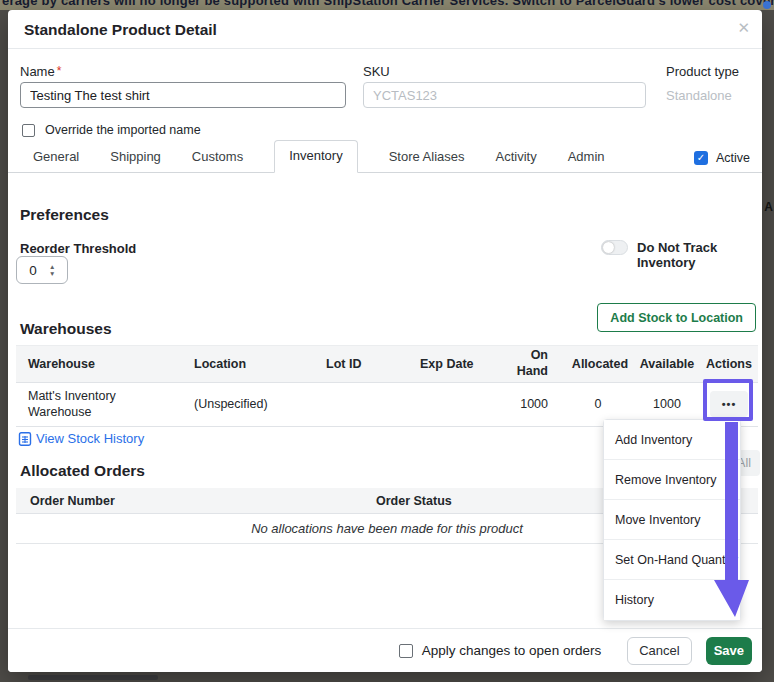 The width and height of the screenshot is (774, 682). Describe the element at coordinates (586, 161) in the screenshot. I see `tab-admin: Admin` at that location.